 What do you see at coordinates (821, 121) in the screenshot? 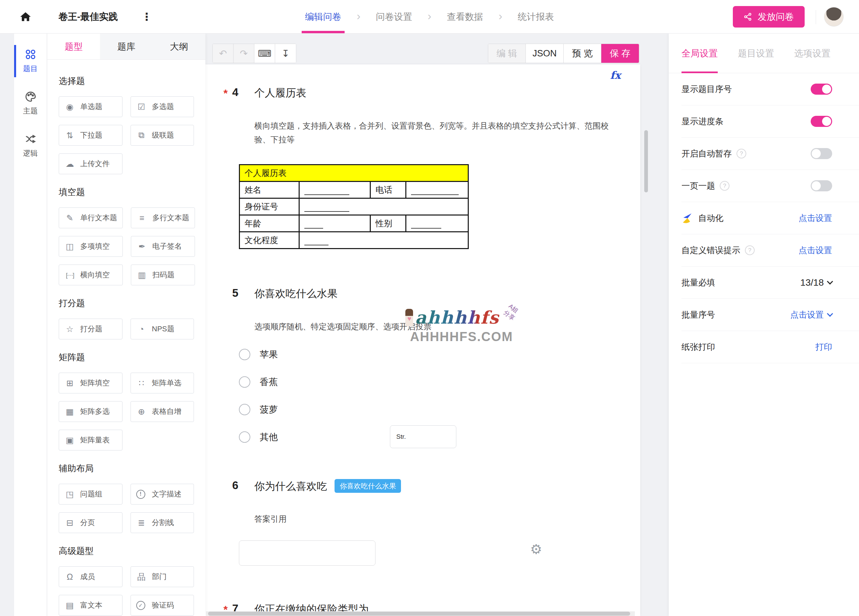
I see `toggle-show-progress-bar` at bounding box center [821, 121].